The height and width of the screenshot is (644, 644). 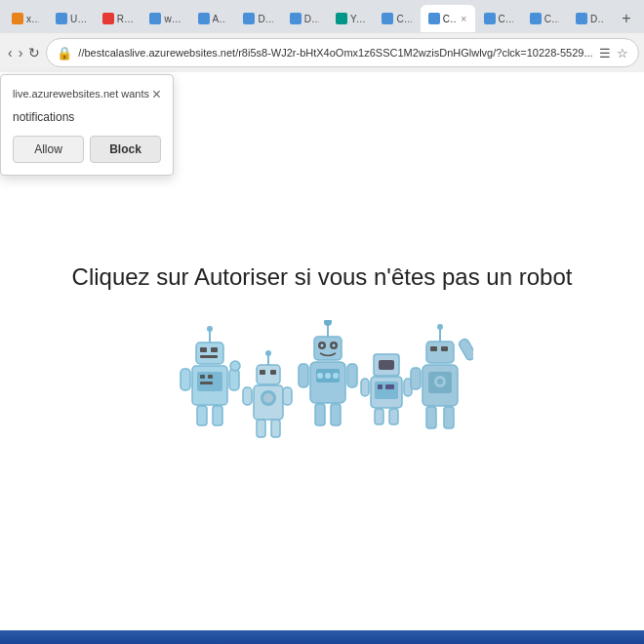 What do you see at coordinates (597, 20) in the screenshot?
I see `tab-label-13: Dow` at bounding box center [597, 20].